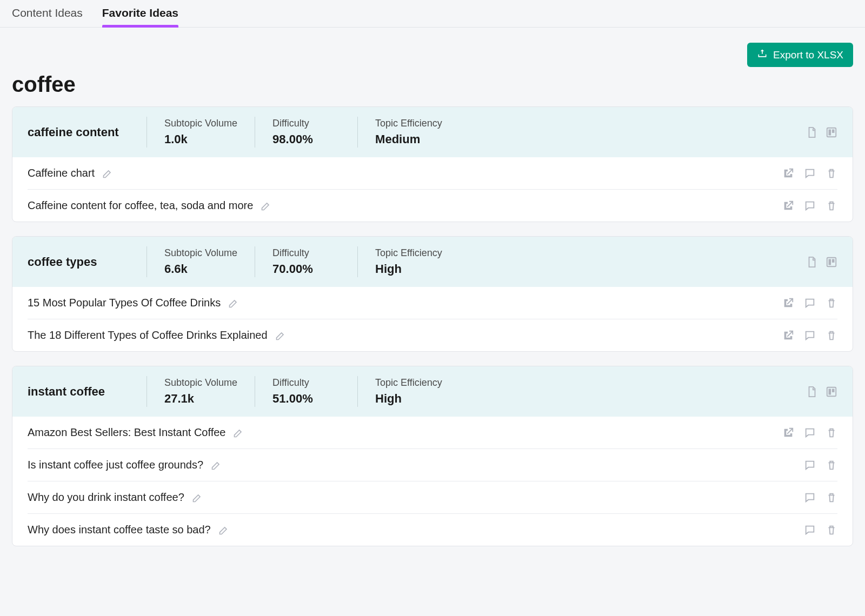  Describe the element at coordinates (201, 262) in the screenshot. I see `metric-volume: Subtopic Volume 6.6k` at that location.